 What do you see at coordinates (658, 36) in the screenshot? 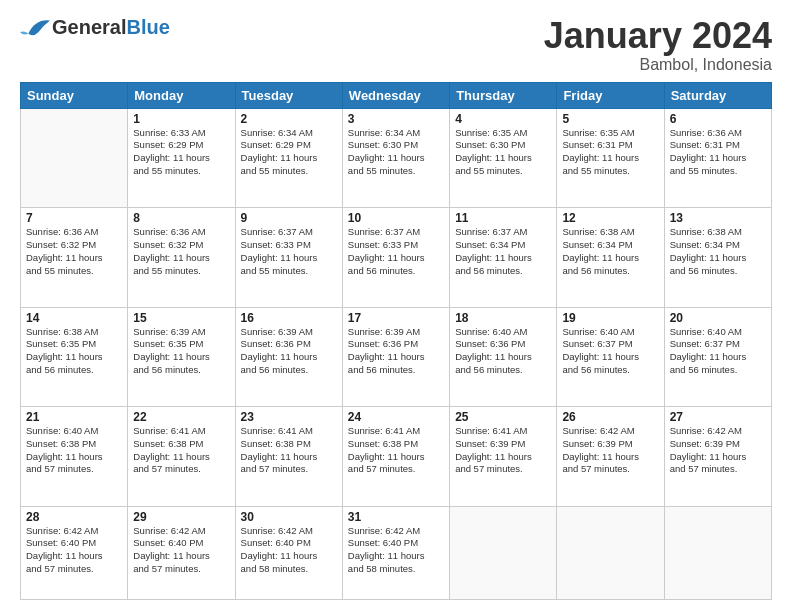
I see `calendar-title: January 2024` at bounding box center [658, 36].